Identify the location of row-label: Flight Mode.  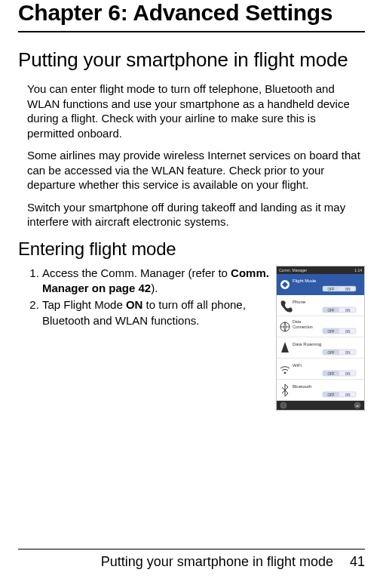
(305, 281).